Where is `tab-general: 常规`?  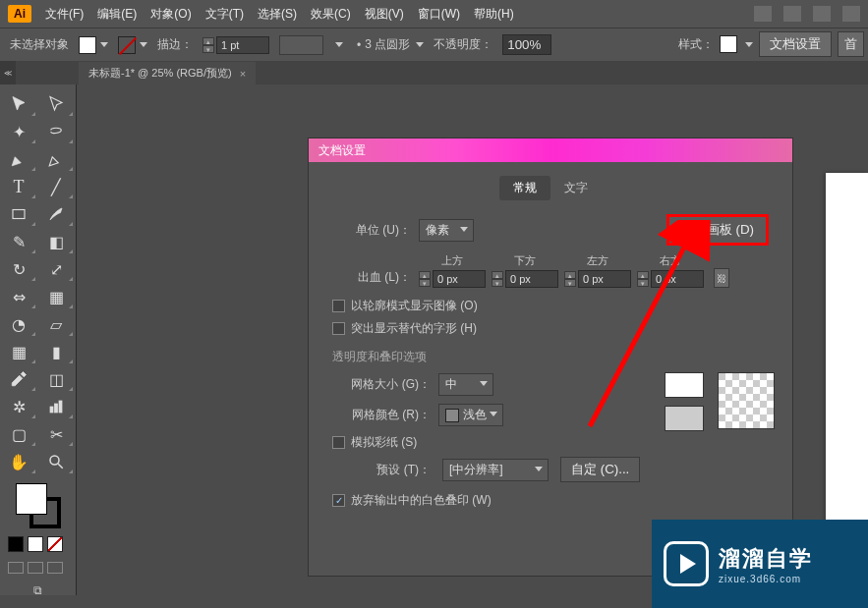
tab-general: 常规 is located at coordinates (525, 189).